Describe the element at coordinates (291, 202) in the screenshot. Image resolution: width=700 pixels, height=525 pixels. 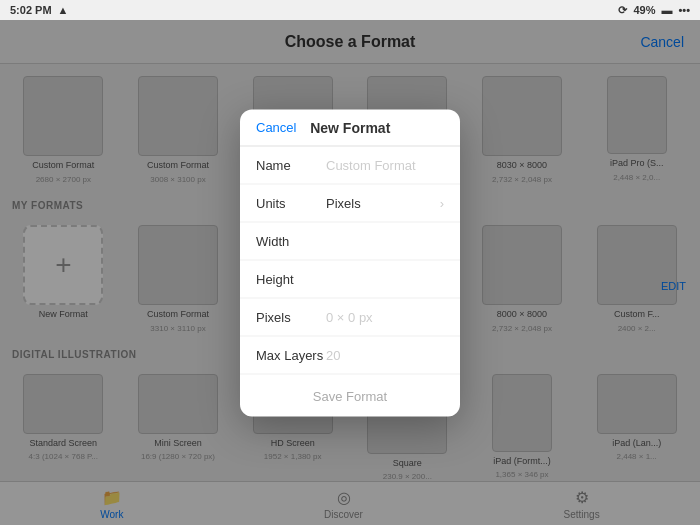
I see `units-label: Units` at that location.